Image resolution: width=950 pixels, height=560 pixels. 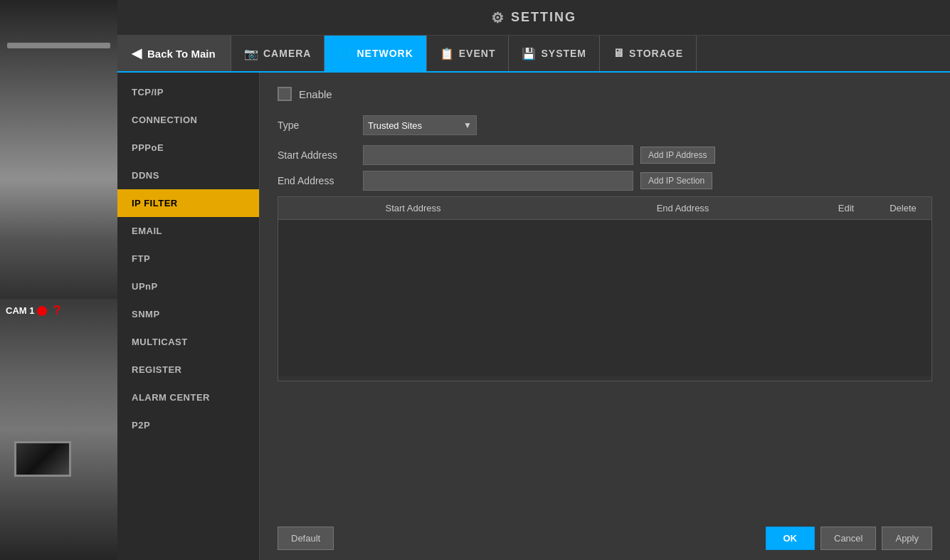 I want to click on col-edit: Edit, so click(x=846, y=208).